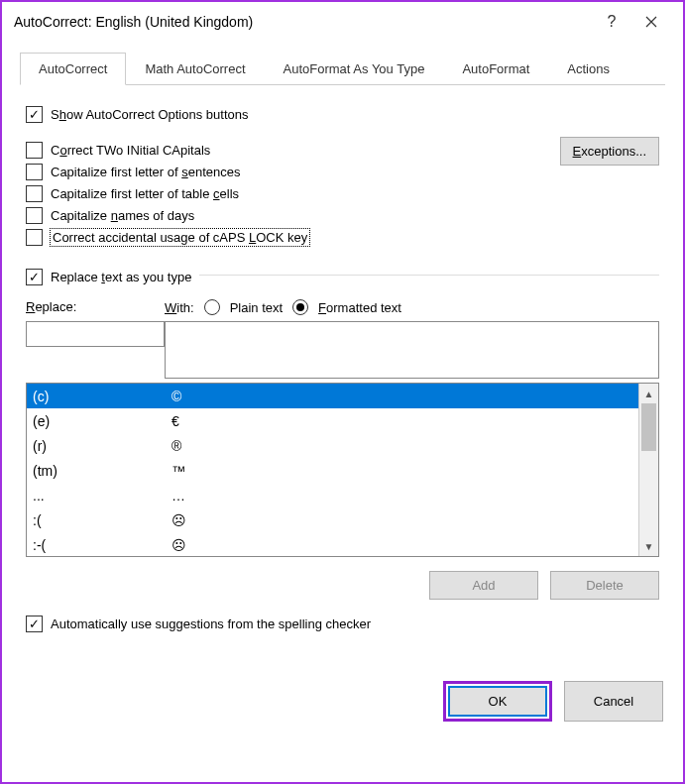  What do you see at coordinates (102, 471) in the screenshot?
I see `list-cell-from: (tm)` at bounding box center [102, 471].